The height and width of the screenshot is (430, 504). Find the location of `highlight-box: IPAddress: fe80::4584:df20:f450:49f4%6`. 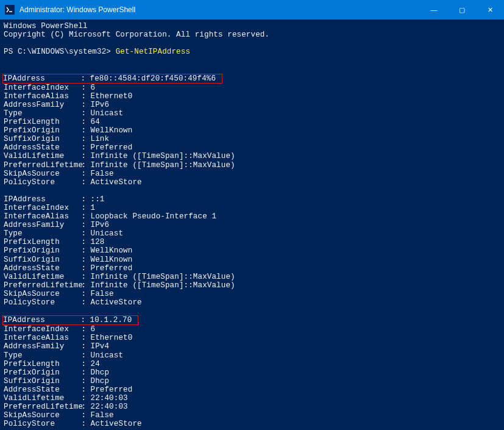

highlight-box: IPAddress: fe80::4584:df20:f450:49f4%6 is located at coordinates (112, 79).